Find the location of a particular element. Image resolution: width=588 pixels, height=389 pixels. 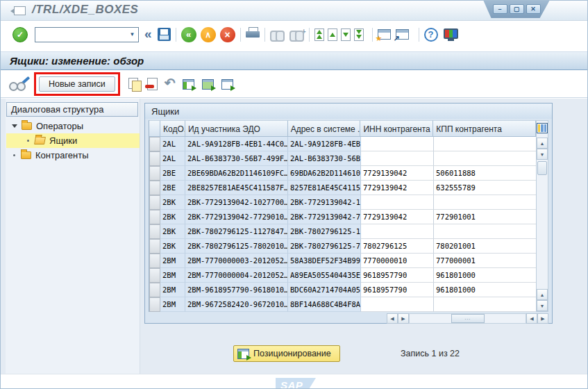

print-icon is located at coordinates (253, 35).